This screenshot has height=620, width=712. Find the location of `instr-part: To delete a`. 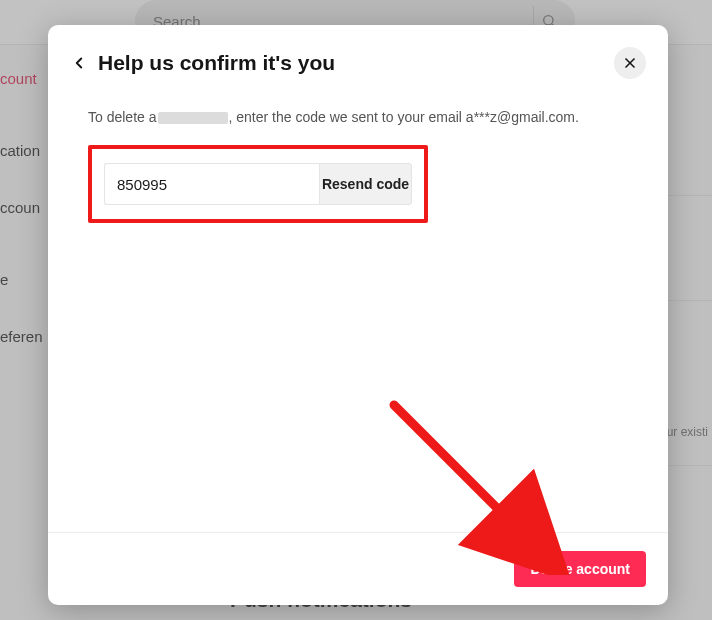

instr-part: To delete a is located at coordinates (122, 117).